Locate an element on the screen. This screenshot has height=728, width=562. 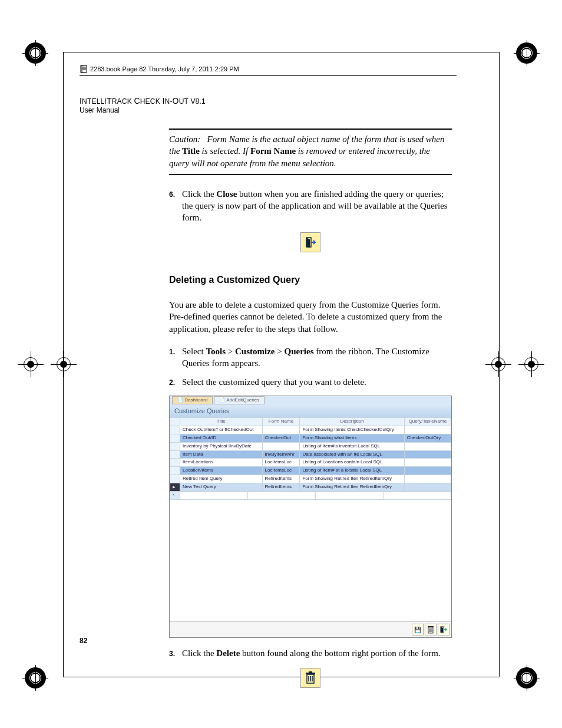
col-form-name: Form Name is located at coordinates (281, 422).